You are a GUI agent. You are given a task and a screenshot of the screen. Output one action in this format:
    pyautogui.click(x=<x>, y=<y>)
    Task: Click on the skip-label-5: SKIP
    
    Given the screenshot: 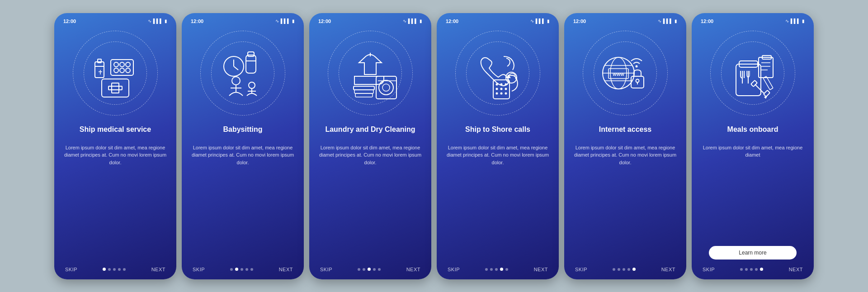 What is the action you would take?
    pyautogui.click(x=581, y=269)
    